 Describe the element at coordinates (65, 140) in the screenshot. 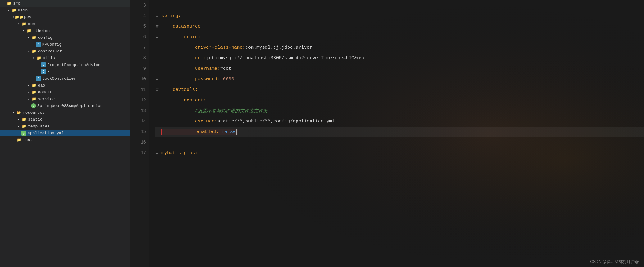

I see `sidebar-item-test: test` at that location.